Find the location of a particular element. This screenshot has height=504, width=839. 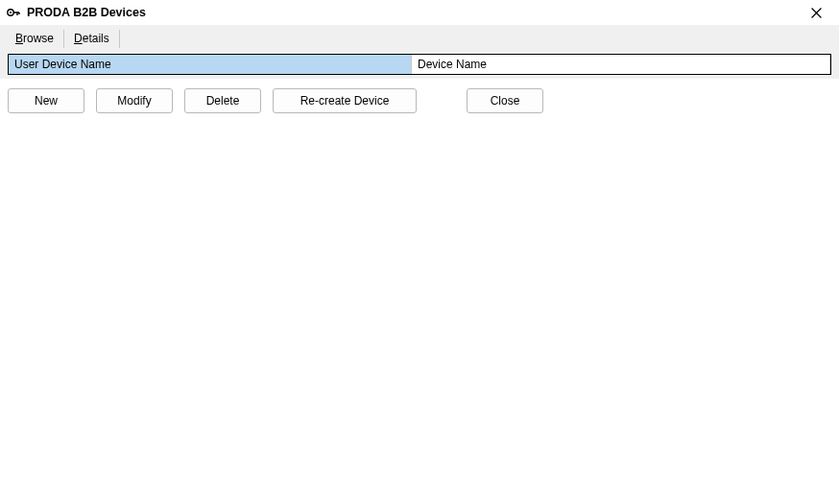

close-window-button is located at coordinates (816, 12).